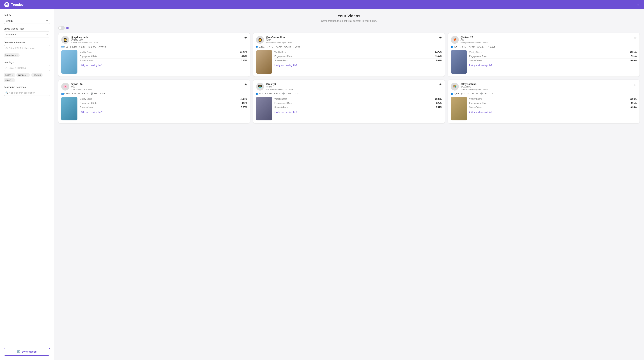  I want to click on tag-label: kookslams, so click(10, 55).